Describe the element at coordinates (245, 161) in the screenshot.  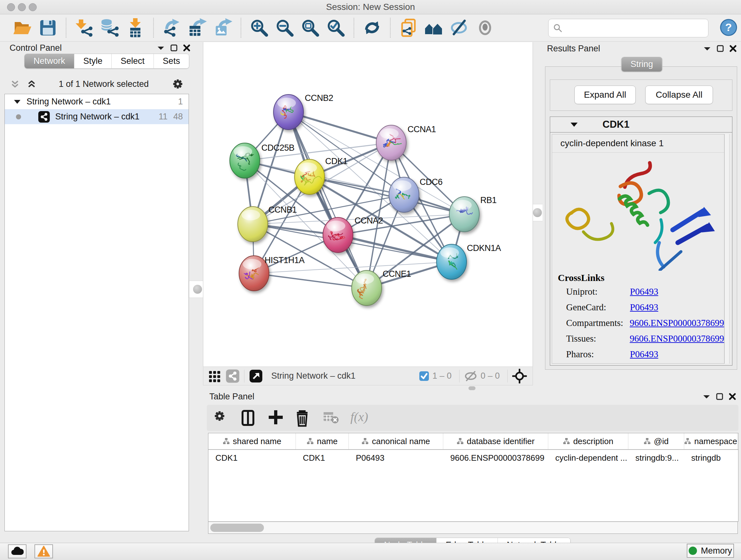
I see `network-node-CDC25B` at that location.